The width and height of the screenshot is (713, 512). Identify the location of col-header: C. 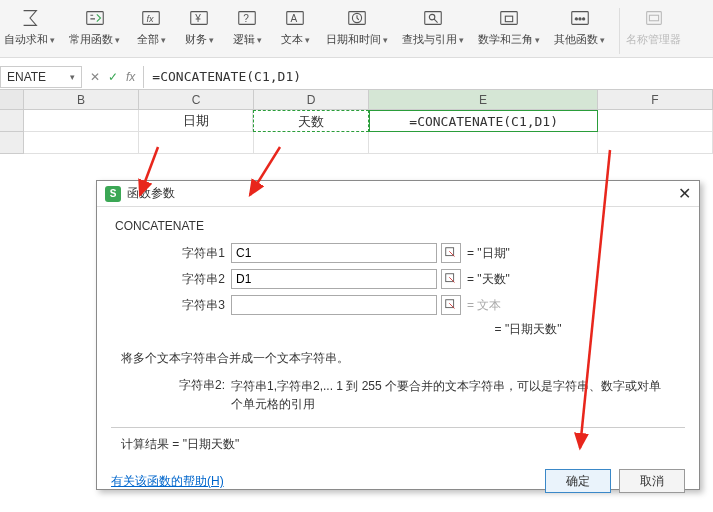
(196, 100).